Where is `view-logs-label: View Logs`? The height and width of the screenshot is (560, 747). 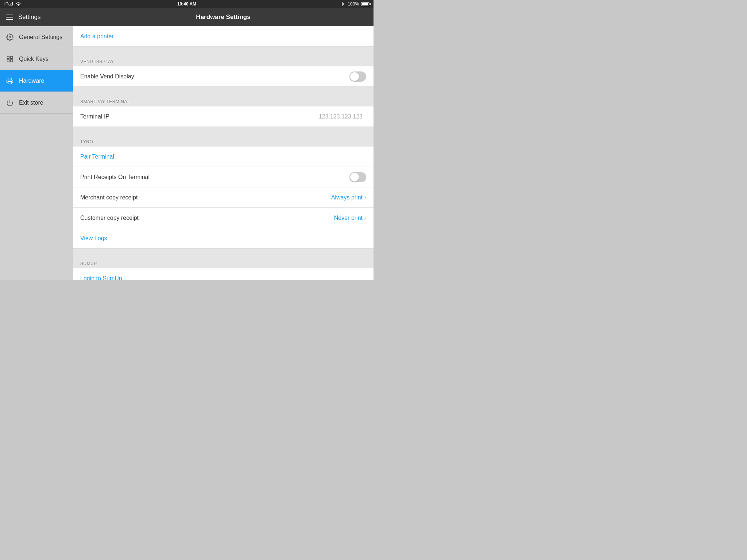 view-logs-label: View Logs is located at coordinates (94, 238).